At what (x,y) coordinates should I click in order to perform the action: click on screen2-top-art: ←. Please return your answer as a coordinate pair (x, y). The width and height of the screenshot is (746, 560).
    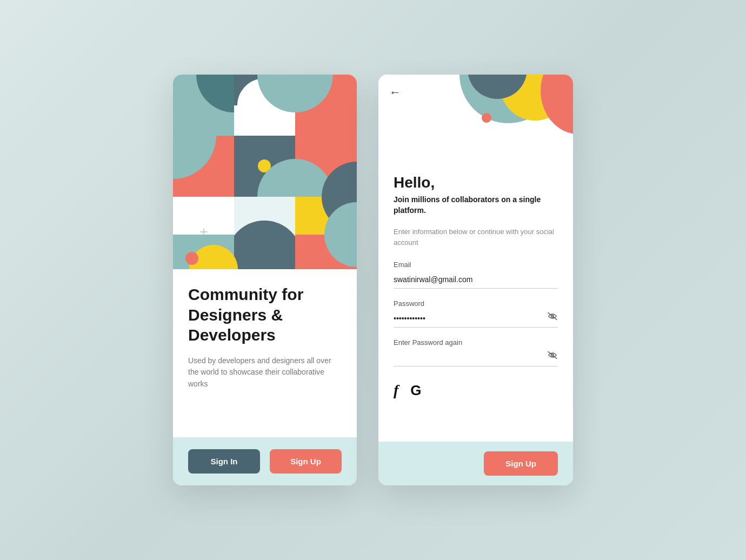
    Looking at the image, I should click on (476, 118).